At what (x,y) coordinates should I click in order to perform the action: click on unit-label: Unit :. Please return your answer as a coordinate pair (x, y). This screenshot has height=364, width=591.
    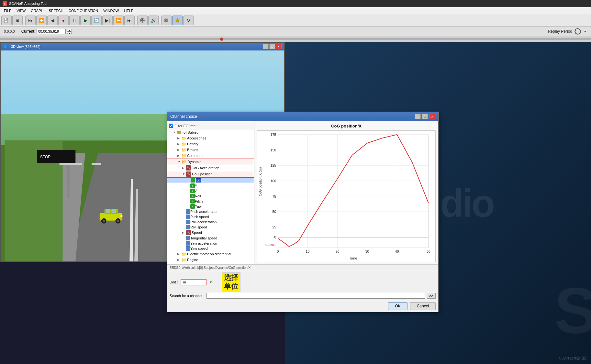
    Looking at the image, I should click on (174, 282).